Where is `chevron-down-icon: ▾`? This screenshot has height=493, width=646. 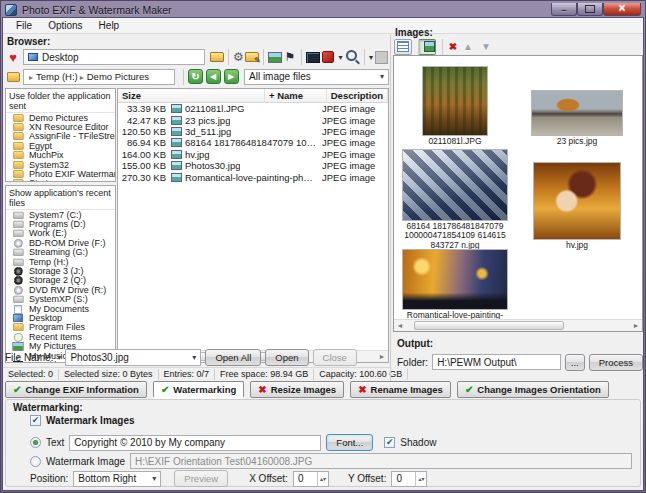 chevron-down-icon: ▾ is located at coordinates (59, 358).